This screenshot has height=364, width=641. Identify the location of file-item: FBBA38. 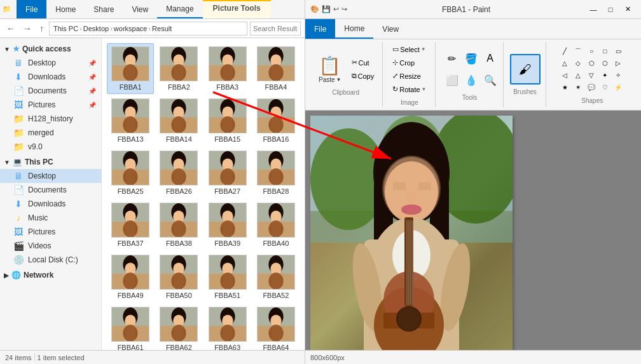
(179, 225).